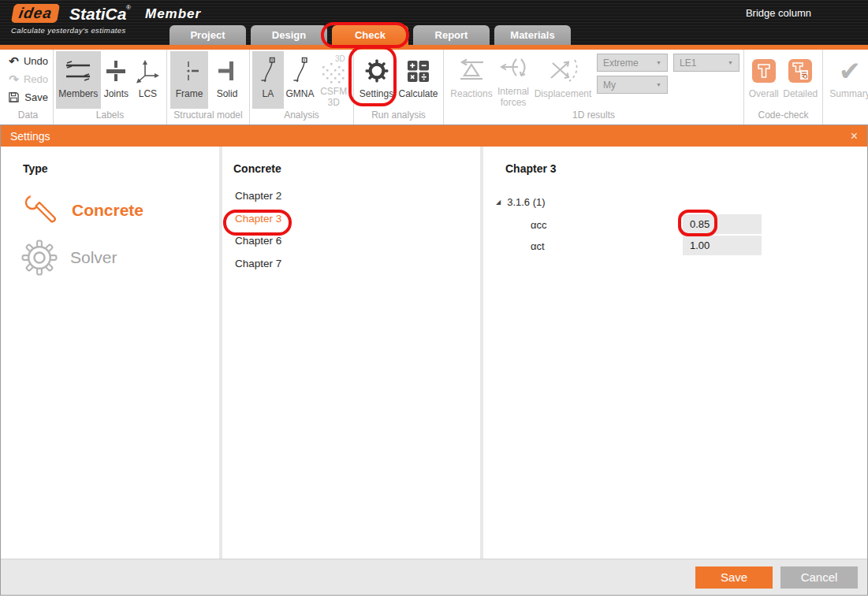 Image resolution: width=868 pixels, height=598 pixels. I want to click on chapter-item-2: Chapter 2, so click(259, 195).